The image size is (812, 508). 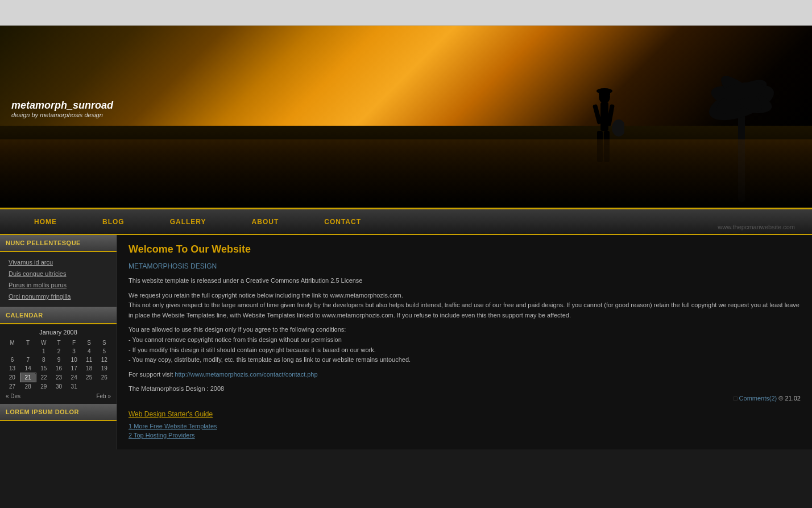 What do you see at coordinates (13, 342) in the screenshot?
I see `cal-header-m: M` at bounding box center [13, 342].